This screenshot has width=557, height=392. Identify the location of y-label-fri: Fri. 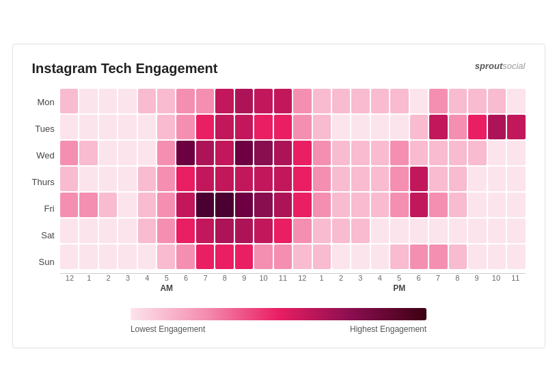
(44, 209).